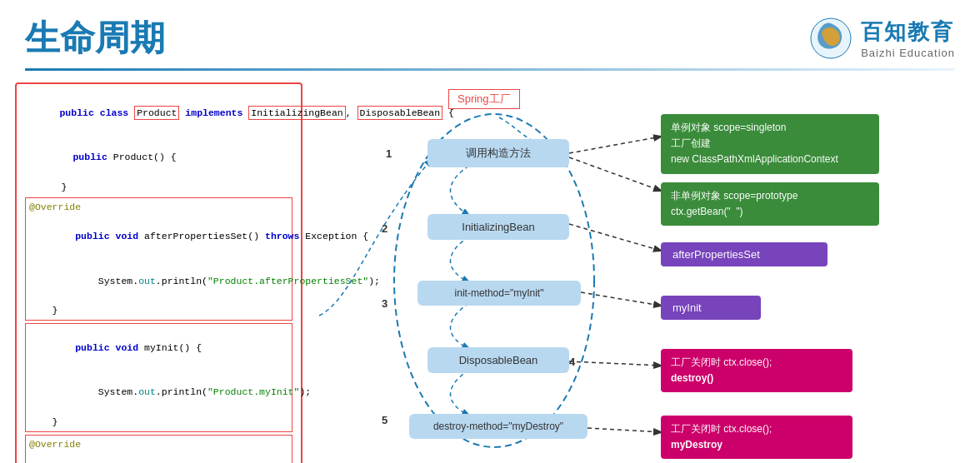 This screenshot has height=463, width=980. What do you see at coordinates (158, 445) in the screenshot?
I see `code-ann-2: @Override` at bounding box center [158, 445].